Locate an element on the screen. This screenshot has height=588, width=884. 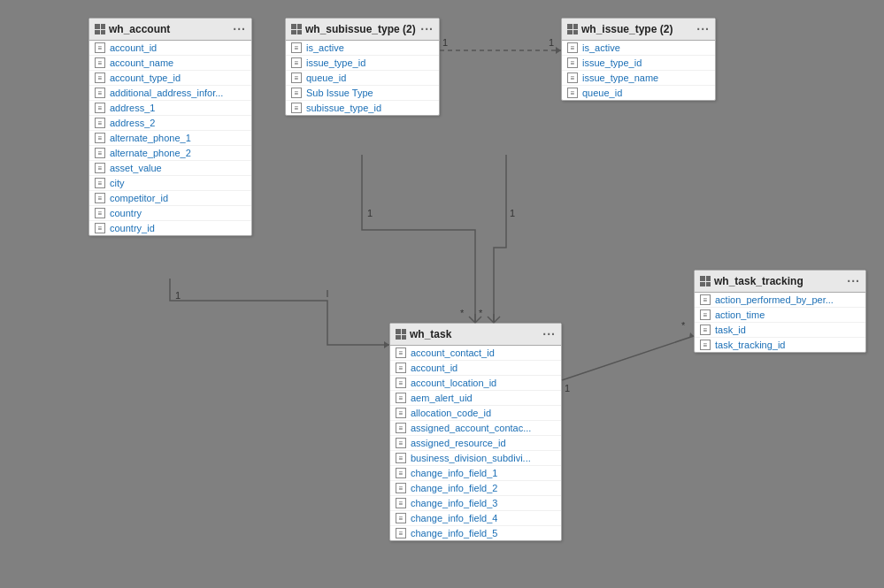
field-name: Sub Issue Type is located at coordinates (340, 93).